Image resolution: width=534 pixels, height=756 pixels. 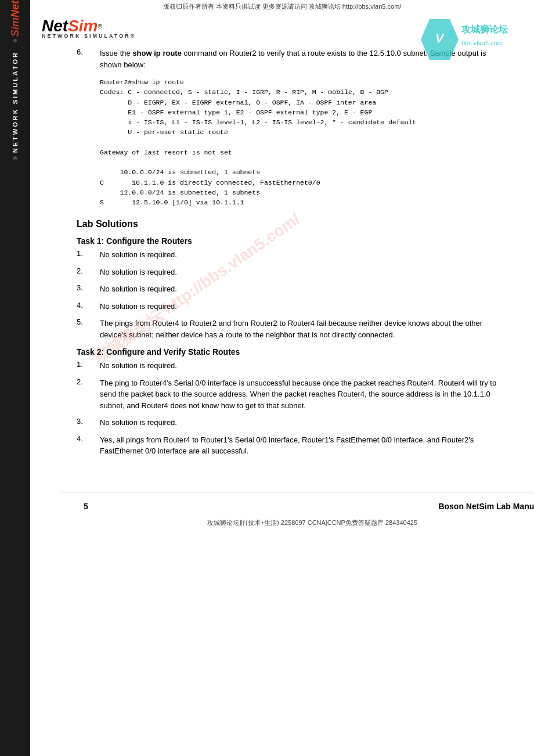 I want to click on task2-item-3-text: No solution is required., so click(x=138, y=423).